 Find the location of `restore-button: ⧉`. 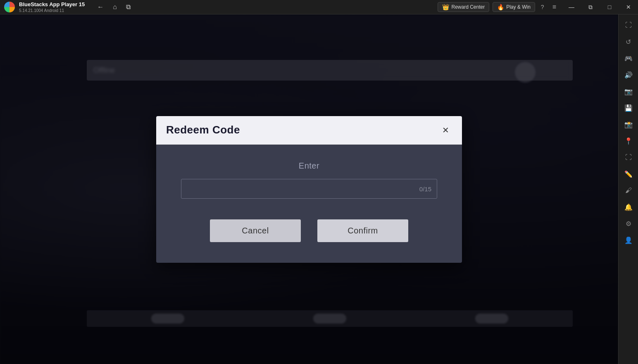

restore-button: ⧉ is located at coordinates (590, 7).